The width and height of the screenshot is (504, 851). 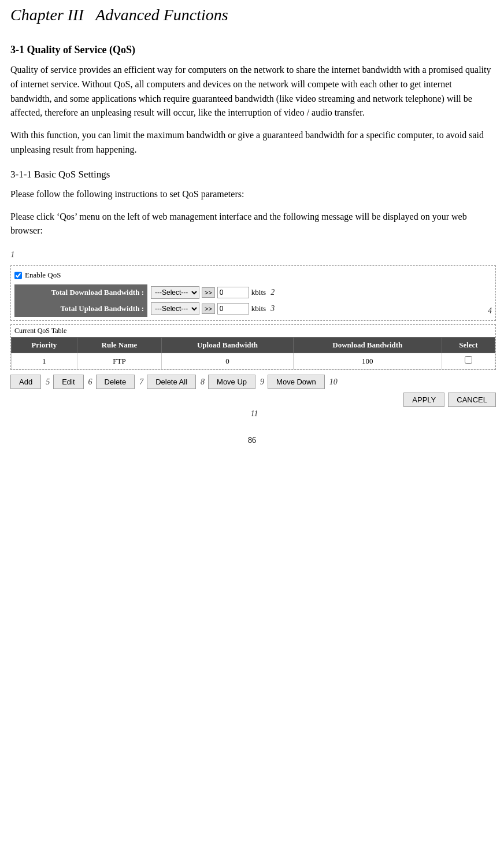 What do you see at coordinates (47, 382) in the screenshot?
I see `callout-5: 5` at bounding box center [47, 382].